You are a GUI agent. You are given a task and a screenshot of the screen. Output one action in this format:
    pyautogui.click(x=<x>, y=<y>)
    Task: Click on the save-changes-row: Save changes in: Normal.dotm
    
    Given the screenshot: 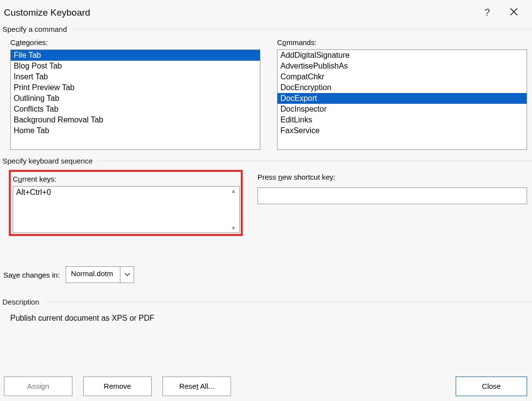 What is the action you would take?
    pyautogui.click(x=266, y=259)
    